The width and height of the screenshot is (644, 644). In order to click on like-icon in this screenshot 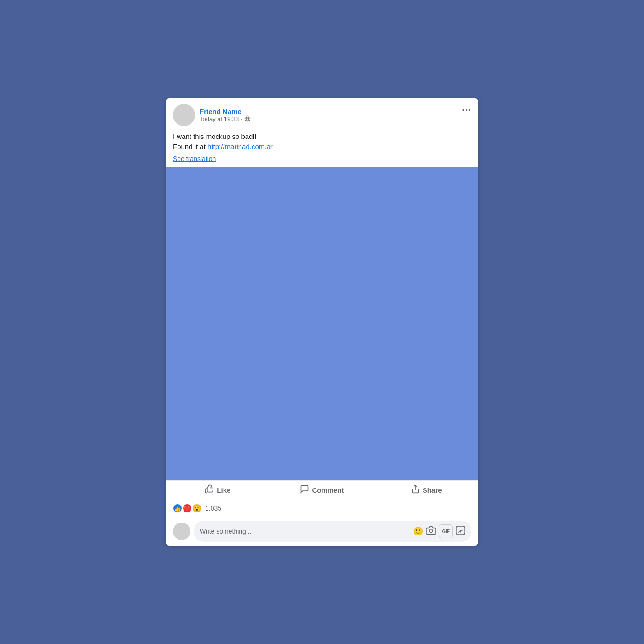, I will do `click(209, 490)`.